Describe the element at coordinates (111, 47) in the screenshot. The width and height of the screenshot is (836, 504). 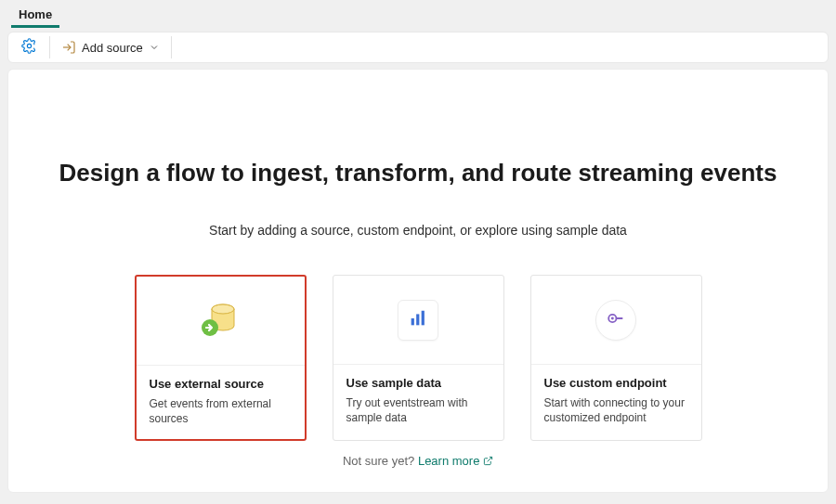
I see `add-source-button: Add source` at that location.